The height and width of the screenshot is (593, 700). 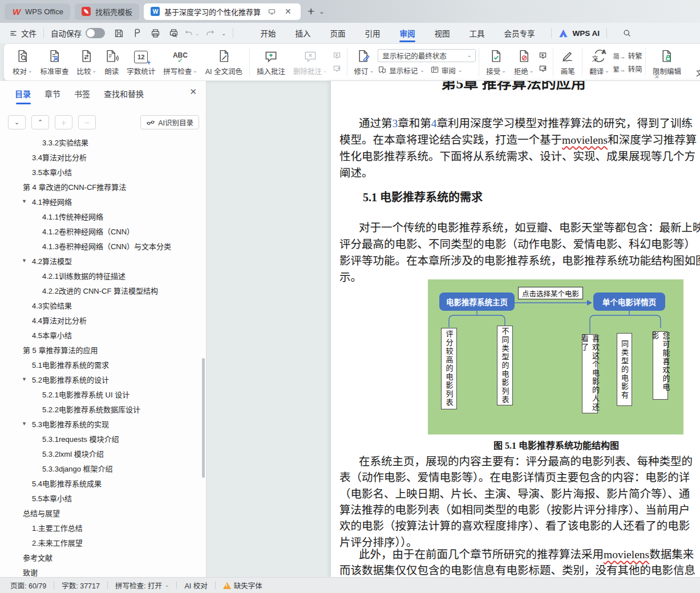 I want to click on to-traditional-button: 简→ 转繁, so click(x=628, y=56).